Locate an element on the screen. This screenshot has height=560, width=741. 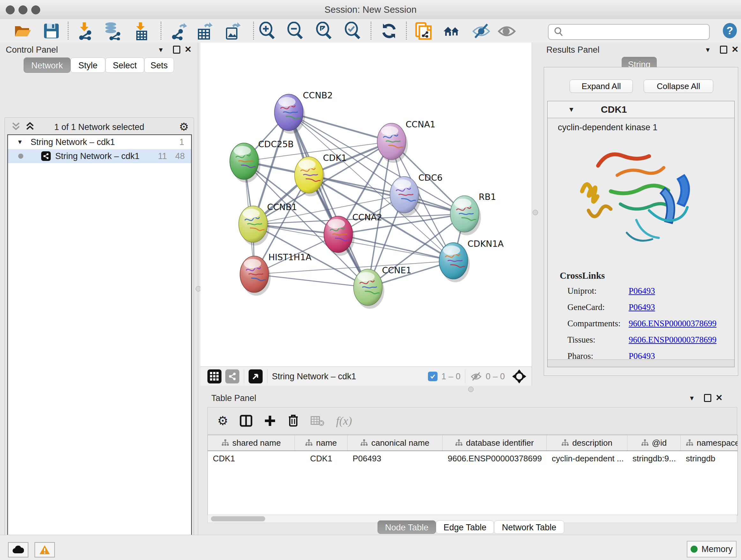
add-column-icon is located at coordinates (270, 421).